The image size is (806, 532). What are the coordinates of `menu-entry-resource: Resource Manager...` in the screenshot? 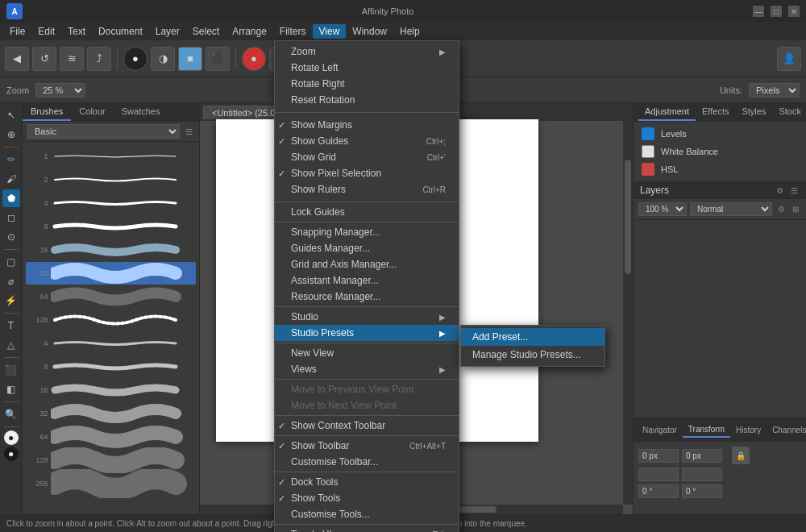 It's located at (367, 297).